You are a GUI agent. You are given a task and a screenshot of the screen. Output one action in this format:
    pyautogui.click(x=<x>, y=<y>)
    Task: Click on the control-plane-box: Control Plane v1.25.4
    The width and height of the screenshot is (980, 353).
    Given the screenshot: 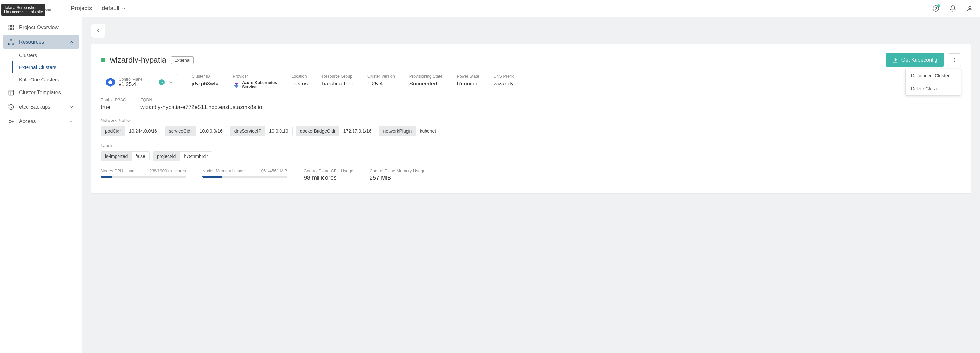 What is the action you would take?
    pyautogui.click(x=139, y=82)
    